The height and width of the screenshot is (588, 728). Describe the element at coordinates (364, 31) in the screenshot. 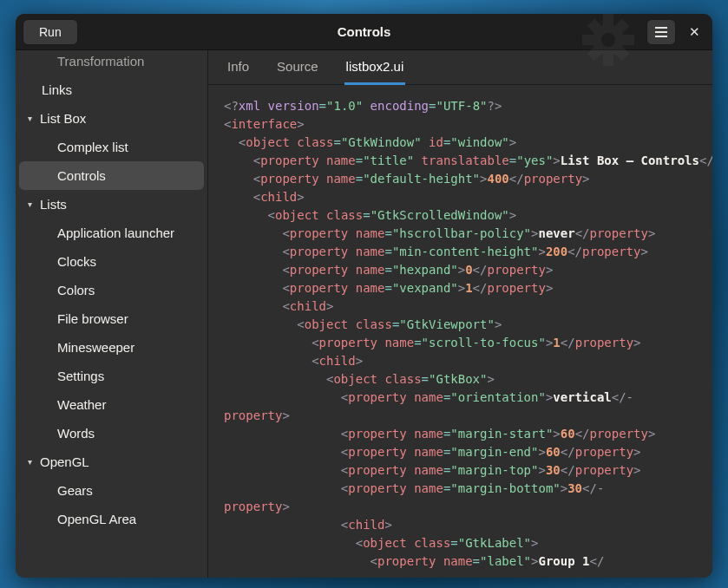

I see `window-title: Controls` at that location.